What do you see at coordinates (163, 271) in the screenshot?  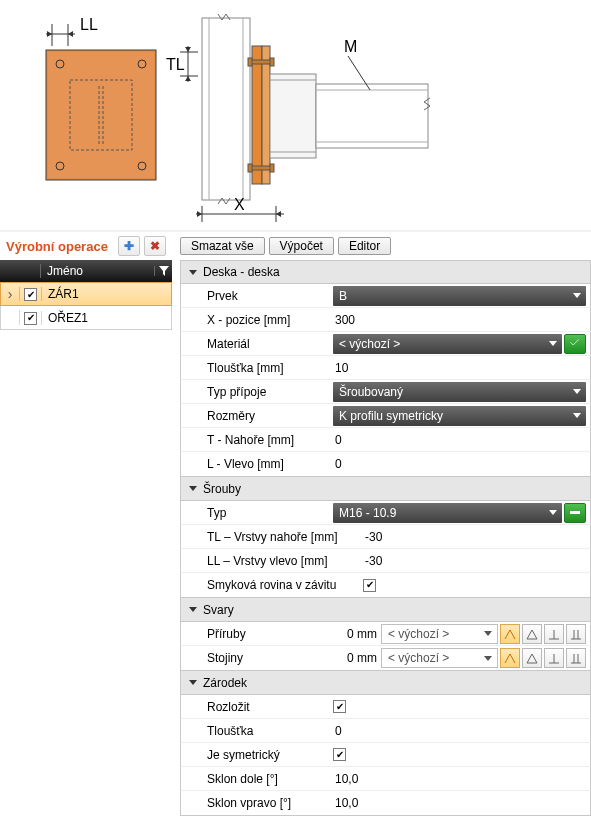 I see `filter-button` at bounding box center [163, 271].